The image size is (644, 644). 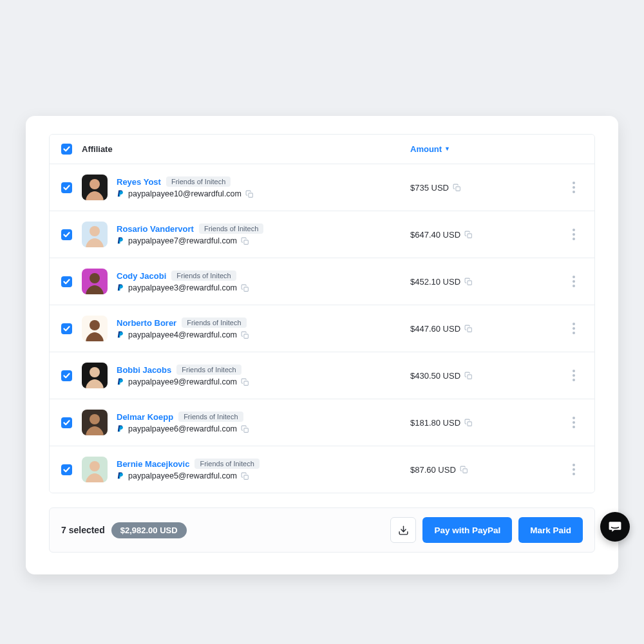 What do you see at coordinates (447, 149) in the screenshot?
I see `sort-desc-icon: ▼` at bounding box center [447, 149].